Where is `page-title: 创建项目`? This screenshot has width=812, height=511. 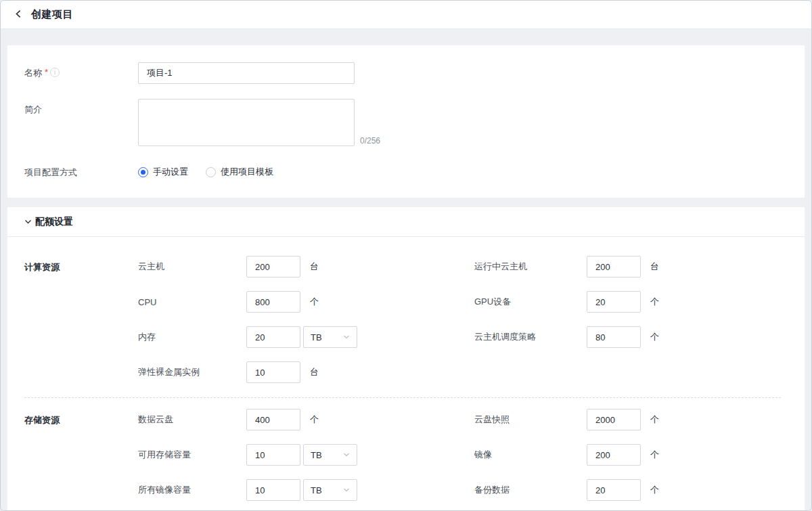
page-title: 创建项目 is located at coordinates (52, 15).